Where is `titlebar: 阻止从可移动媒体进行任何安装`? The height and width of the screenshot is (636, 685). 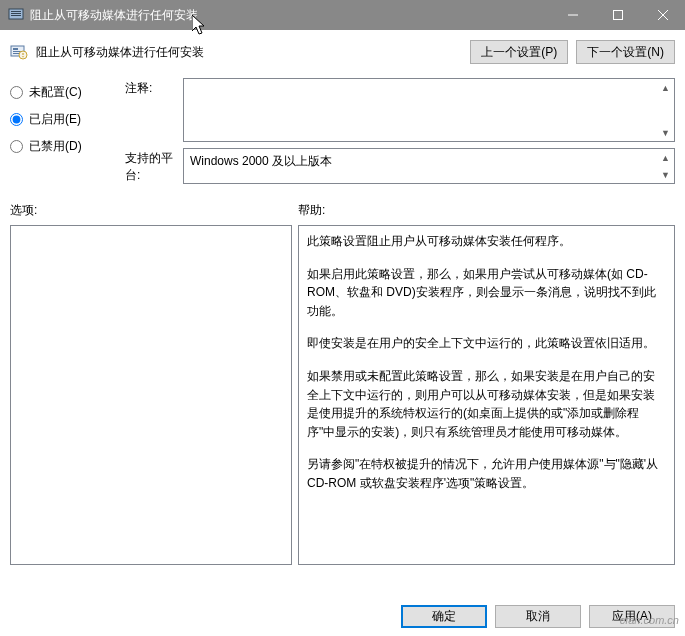 titlebar: 阻止从可移动媒体进行任何安装 is located at coordinates (342, 15).